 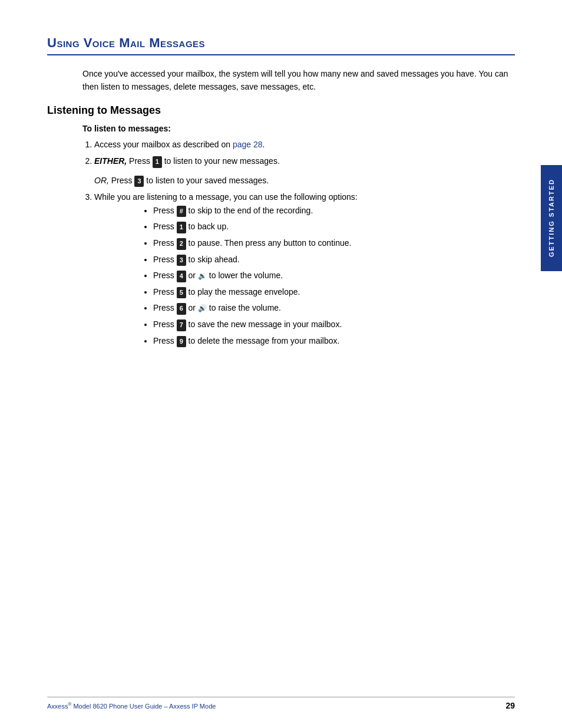 I want to click on title-text: Using Voice Mail Messages, so click(x=126, y=42).